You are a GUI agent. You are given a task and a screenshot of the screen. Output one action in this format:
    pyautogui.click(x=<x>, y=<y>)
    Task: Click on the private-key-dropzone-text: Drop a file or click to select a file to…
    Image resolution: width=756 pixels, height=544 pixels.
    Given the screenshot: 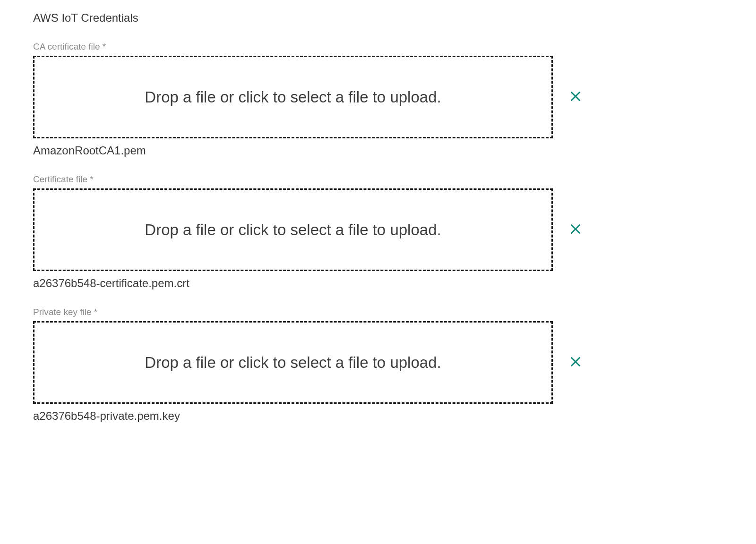 What is the action you would take?
    pyautogui.click(x=293, y=363)
    